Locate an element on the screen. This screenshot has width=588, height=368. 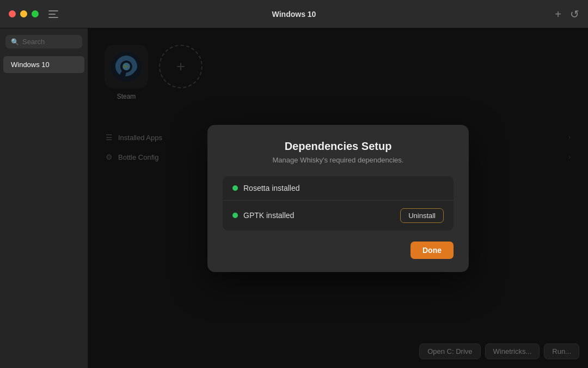
dependency-rosetta: Rosetta installed is located at coordinates (338, 189).